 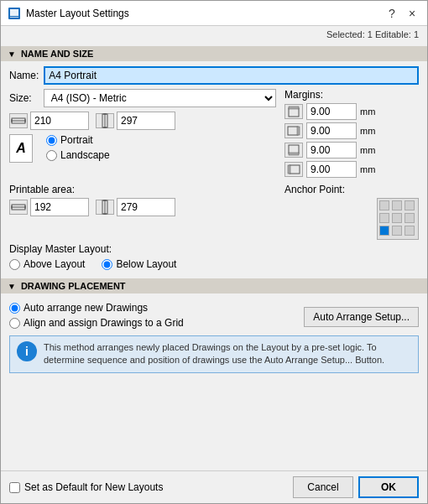 What do you see at coordinates (410, 218) in the screenshot?
I see `anchor-middle-right` at bounding box center [410, 218].